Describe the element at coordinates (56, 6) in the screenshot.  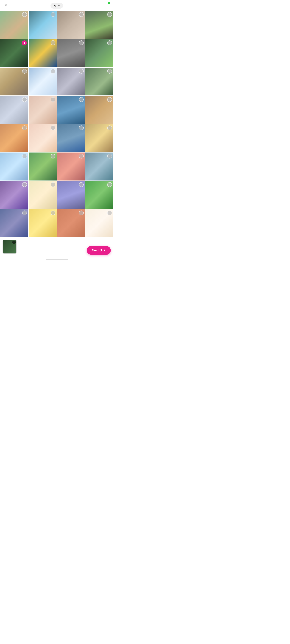
I see `filter-label: All` at that location.